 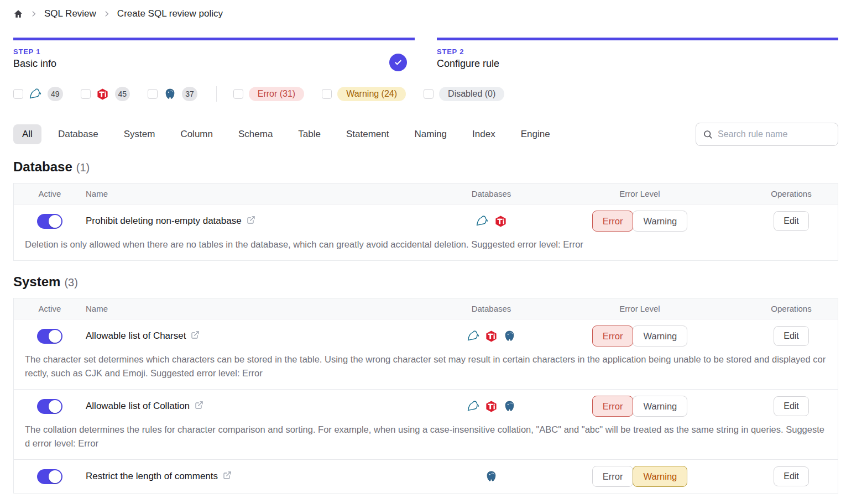 What do you see at coordinates (426, 424) in the screenshot?
I see `rule-row-block: Allowable list of CollationErrorWarningE…` at bounding box center [426, 424].